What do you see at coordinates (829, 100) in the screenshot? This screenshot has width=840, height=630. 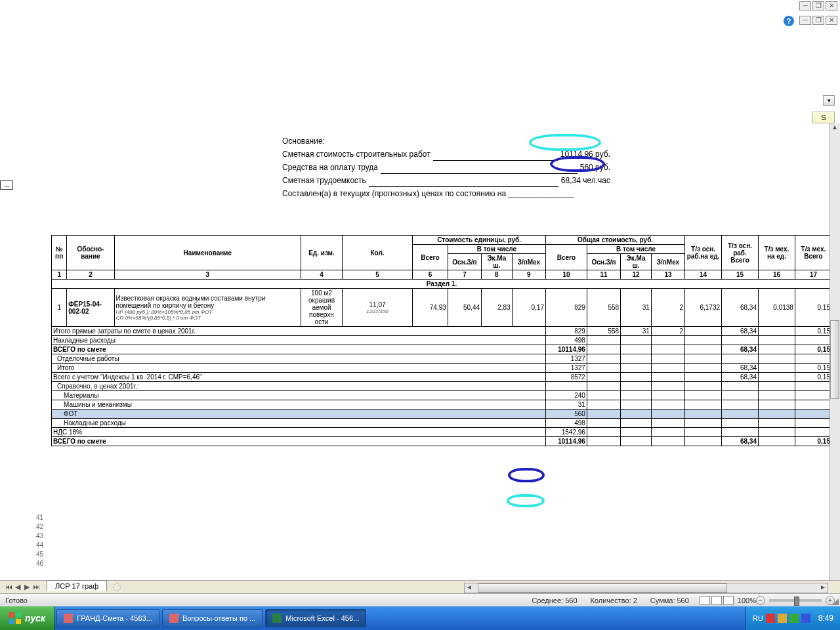 I see `dropdown-button: ▾` at bounding box center [829, 100].